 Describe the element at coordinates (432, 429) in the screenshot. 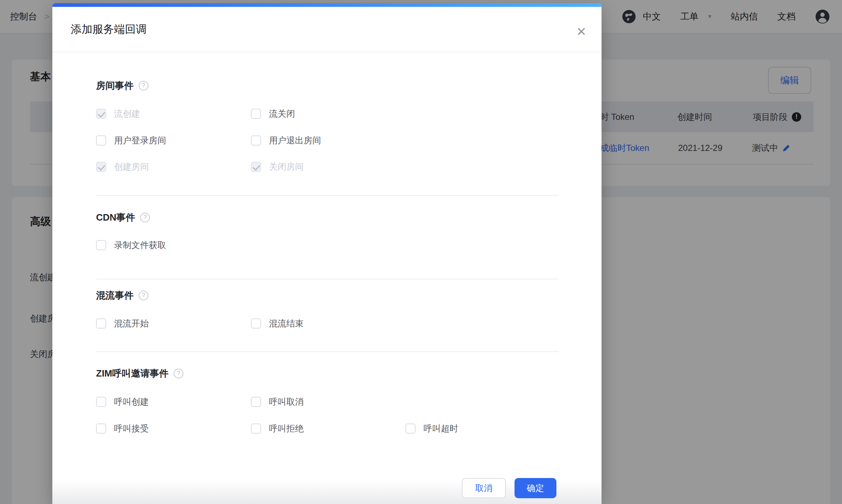

I see `checkbox-call-timeout: 呼叫超时` at that location.